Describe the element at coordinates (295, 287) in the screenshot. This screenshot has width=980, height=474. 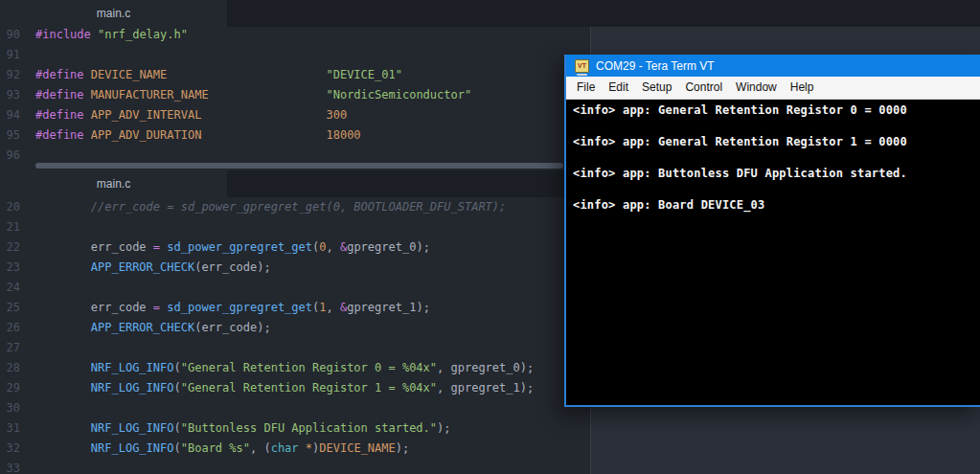
I see `code-line: 24` at that location.